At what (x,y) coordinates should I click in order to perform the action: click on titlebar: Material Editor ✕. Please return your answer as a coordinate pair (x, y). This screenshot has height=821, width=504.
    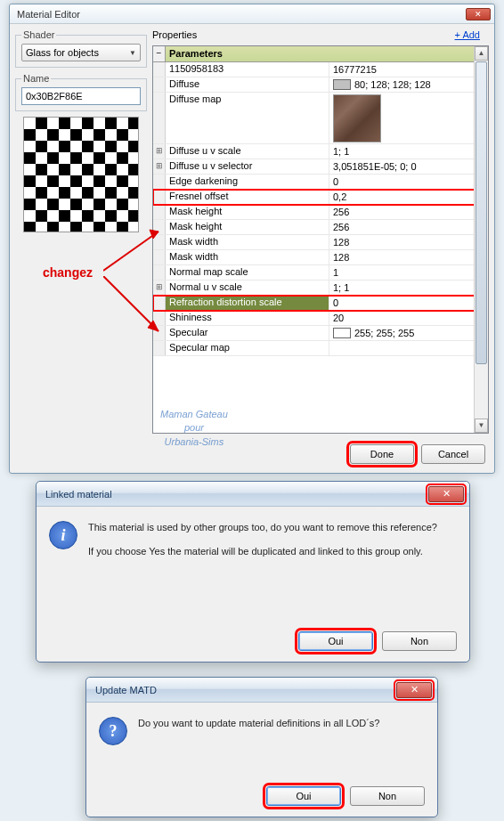
    Looking at the image, I should click on (252, 14).